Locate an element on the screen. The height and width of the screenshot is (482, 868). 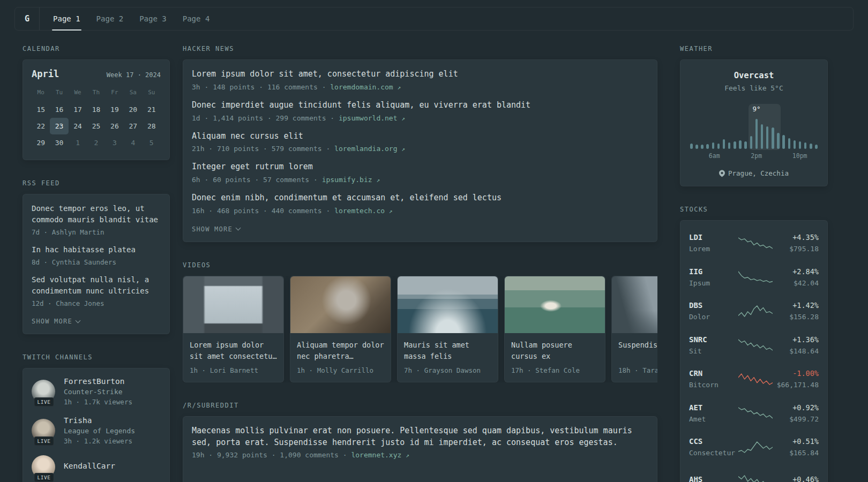
weather-hour-label: 2pm is located at coordinates (757, 156).